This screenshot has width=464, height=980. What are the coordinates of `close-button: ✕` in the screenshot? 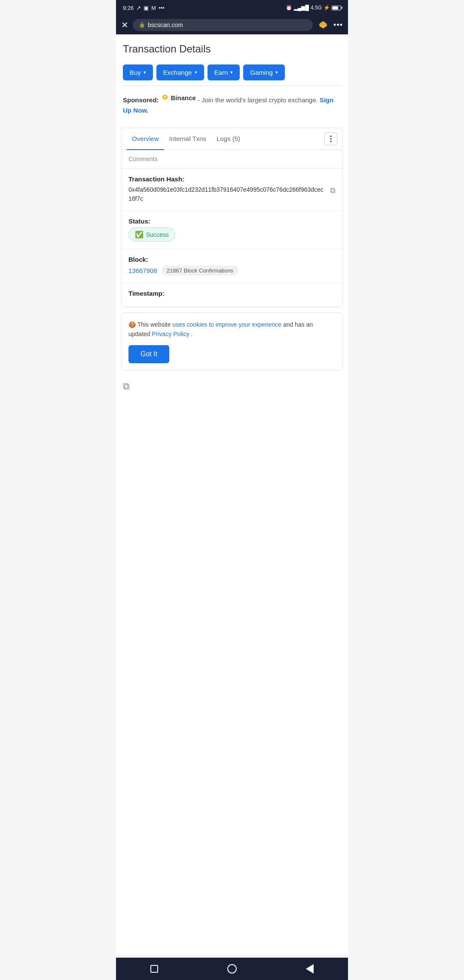 It's located at (125, 25).